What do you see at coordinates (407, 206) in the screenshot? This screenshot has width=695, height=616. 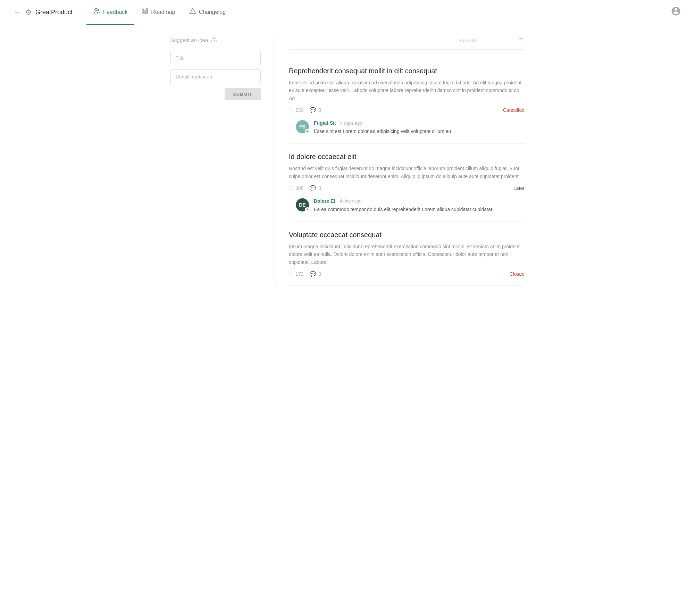 I see `comment-area: DE ★ Dolore Et 4 days ago Ea ea commodo …` at bounding box center [407, 206].